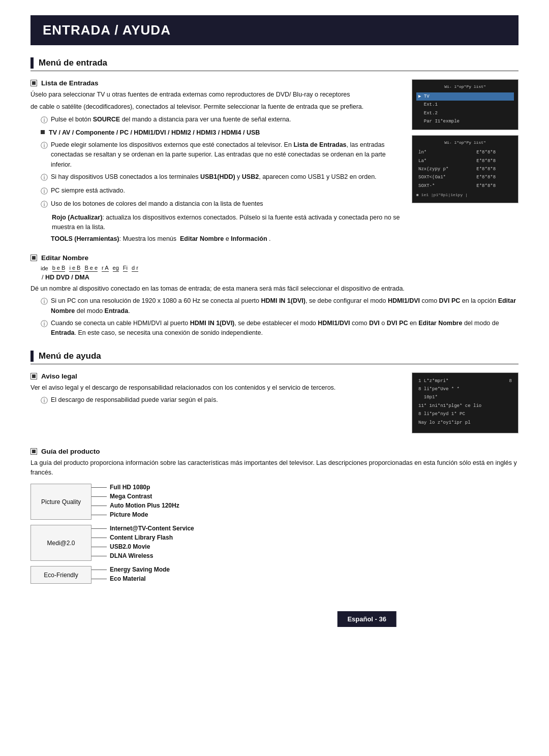  I want to click on section-title-entrada: Menú de entrada, so click(73, 63).